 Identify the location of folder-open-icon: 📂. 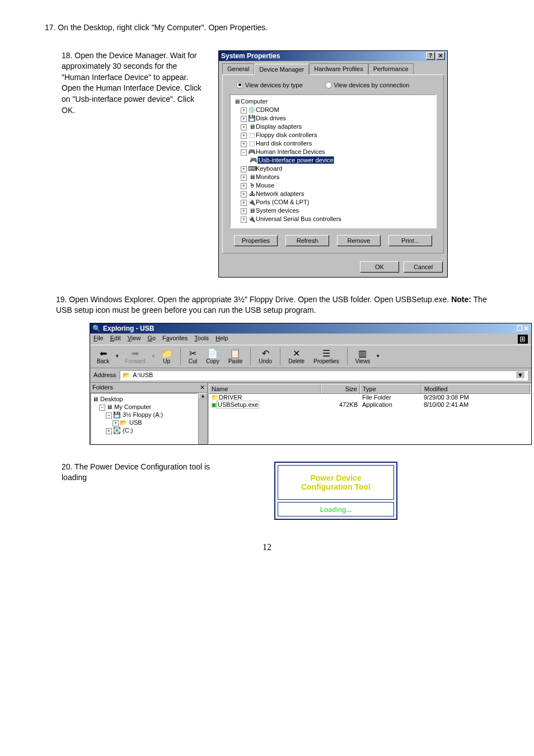
(124, 422).